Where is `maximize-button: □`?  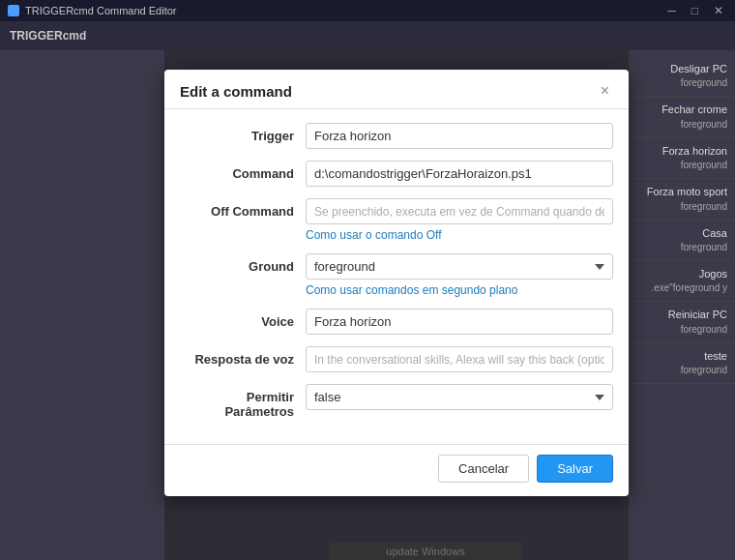
maximize-button: □ is located at coordinates (694, 11).